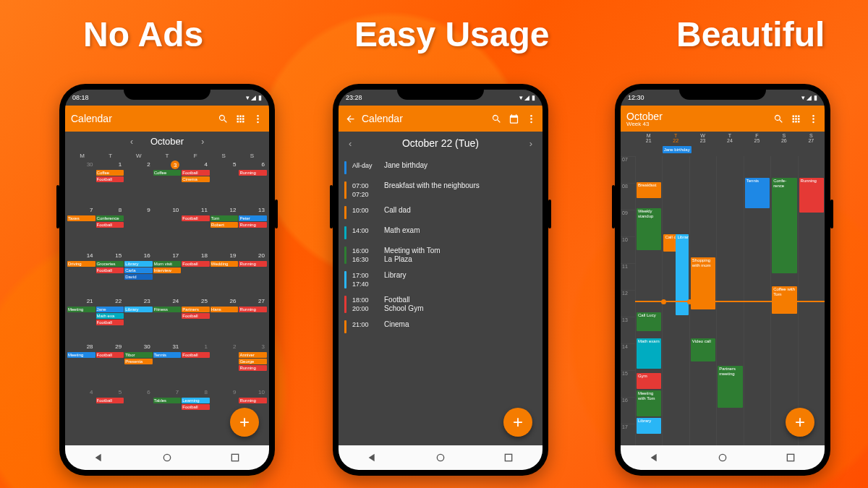 The image size is (868, 488). I want to click on month-cell: 16LibraryCarlaDavid, so click(139, 274).